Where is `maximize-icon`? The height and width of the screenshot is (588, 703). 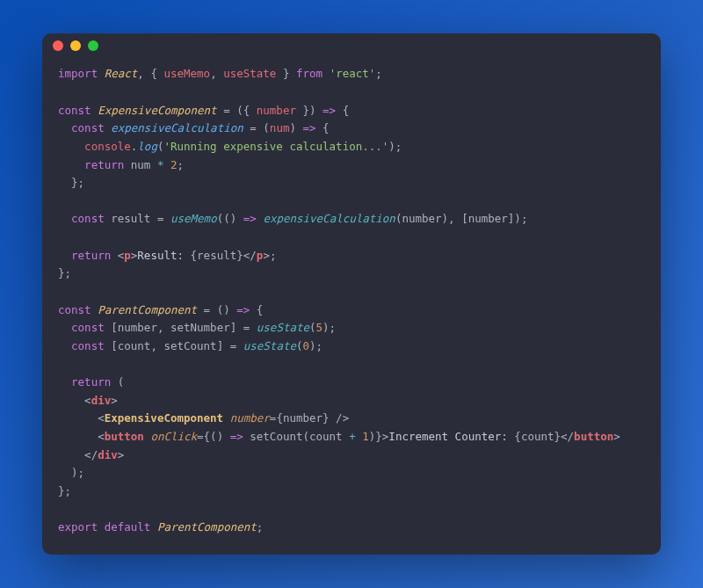 maximize-icon is located at coordinates (93, 46).